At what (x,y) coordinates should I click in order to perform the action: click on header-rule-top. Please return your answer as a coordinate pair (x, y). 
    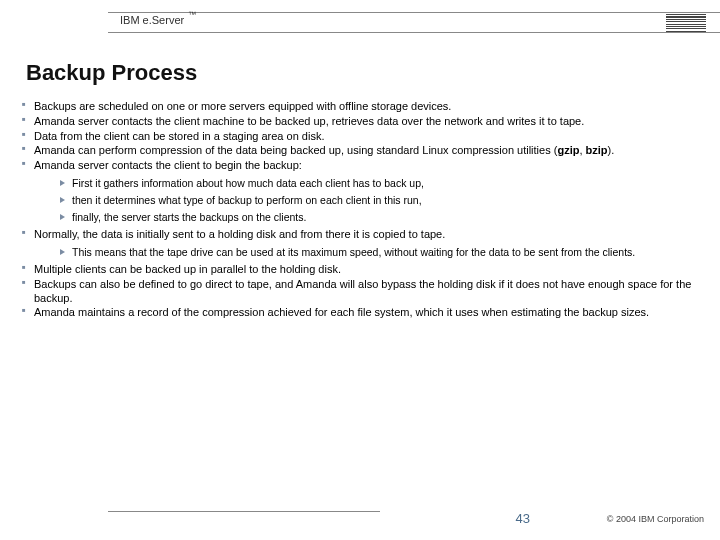
    Looking at the image, I should click on (414, 12).